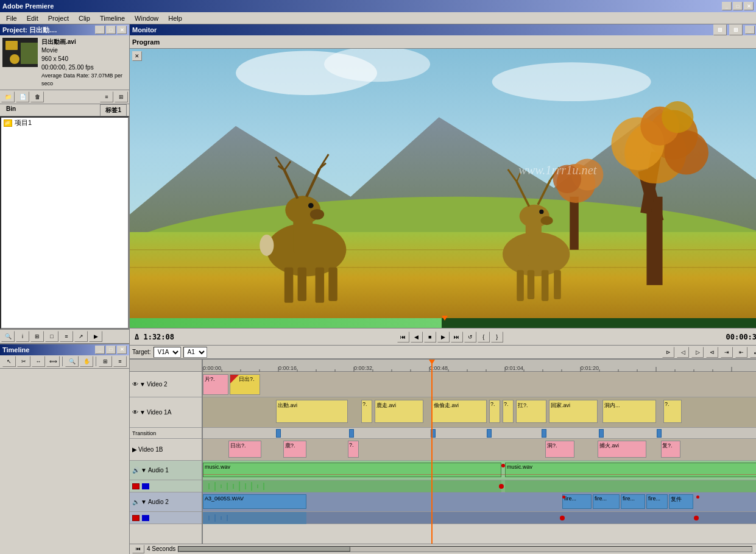 The image size is (756, 554). What do you see at coordinates (495, 411) in the screenshot?
I see `clip-v1a-5: ?.` at bounding box center [495, 411].